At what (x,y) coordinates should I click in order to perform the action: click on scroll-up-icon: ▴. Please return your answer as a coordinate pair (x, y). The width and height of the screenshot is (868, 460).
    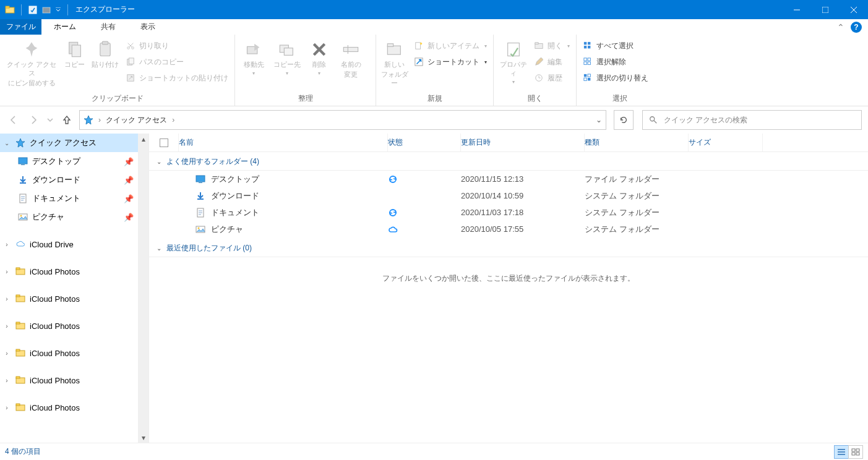
    Looking at the image, I should click on (144, 138).